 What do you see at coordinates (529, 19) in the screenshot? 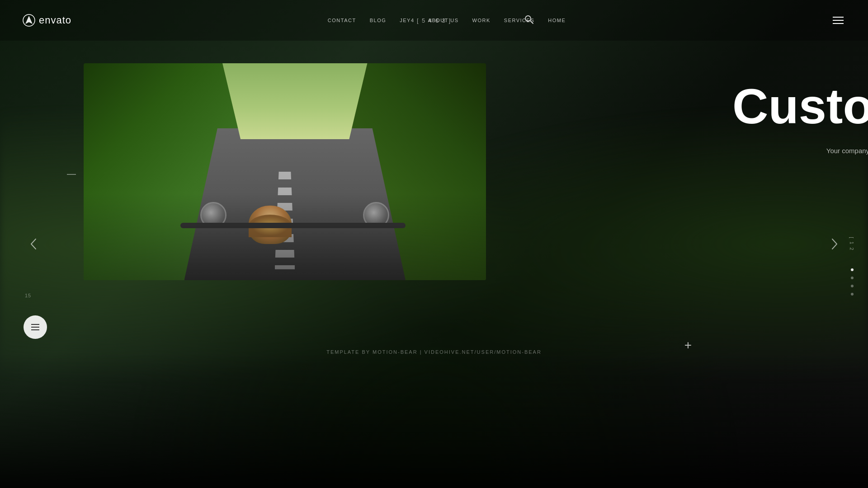
I see `search-icon` at bounding box center [529, 19].